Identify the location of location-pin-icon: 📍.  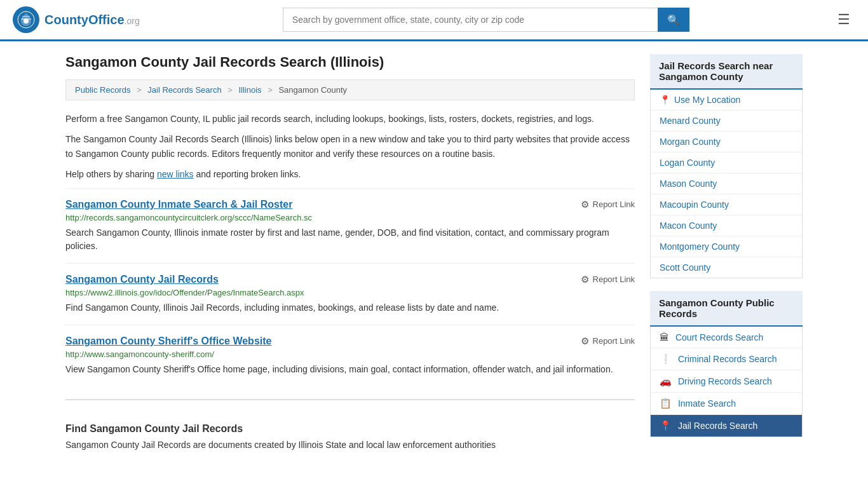
(665, 100).